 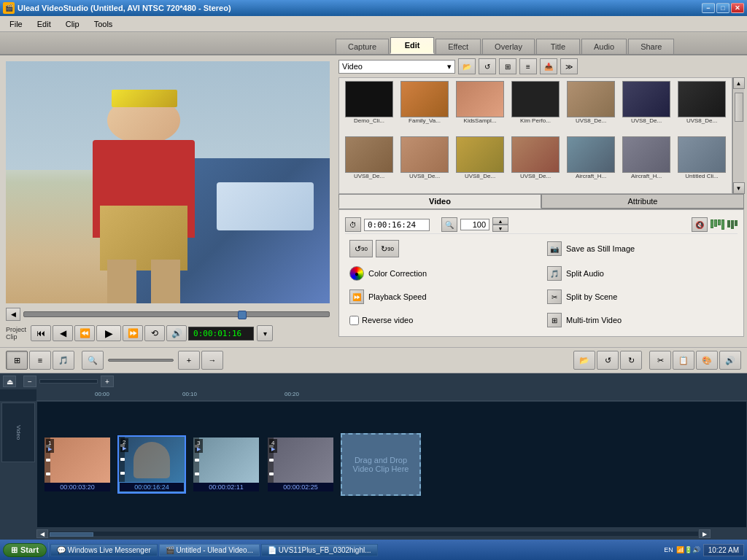 I want to click on maximize-button: □, so click(x=723, y=8).